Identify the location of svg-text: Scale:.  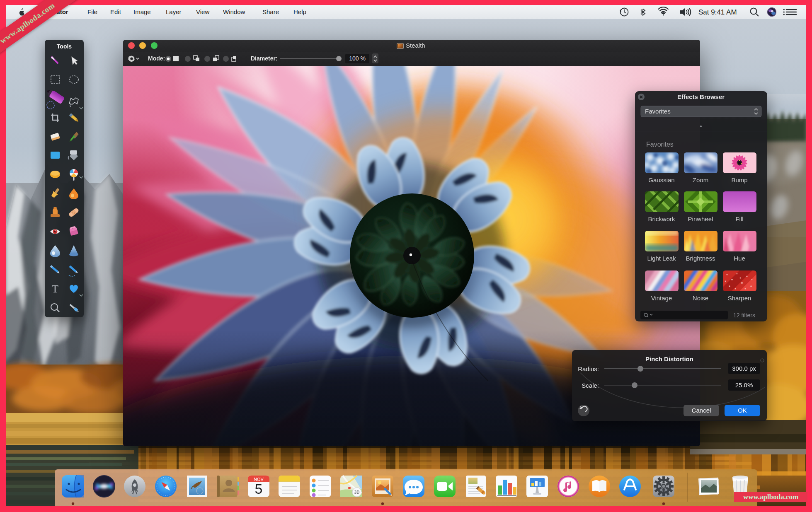
(590, 385).